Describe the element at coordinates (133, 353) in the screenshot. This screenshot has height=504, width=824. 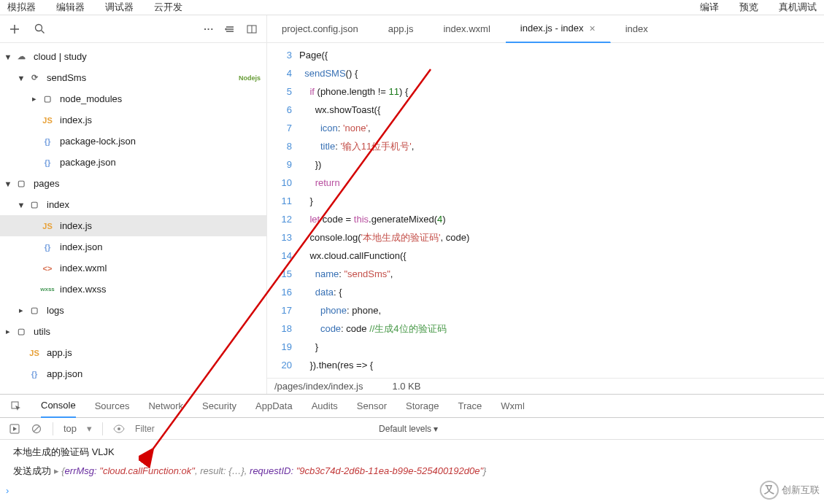
I see `tree-app-js: JSapp.js` at that location.